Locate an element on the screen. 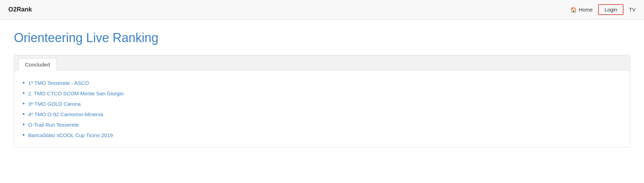  event-link: O-Trail Run Tesserete is located at coordinates (53, 125).